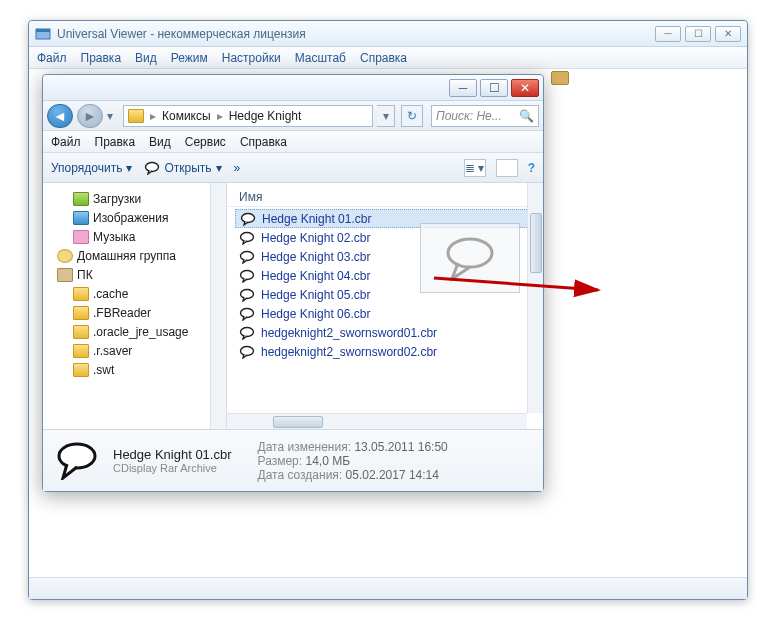 This screenshot has width=783, height=627. What do you see at coordinates (77, 460) in the screenshot?
I see `file-type-icon` at bounding box center [77, 460].